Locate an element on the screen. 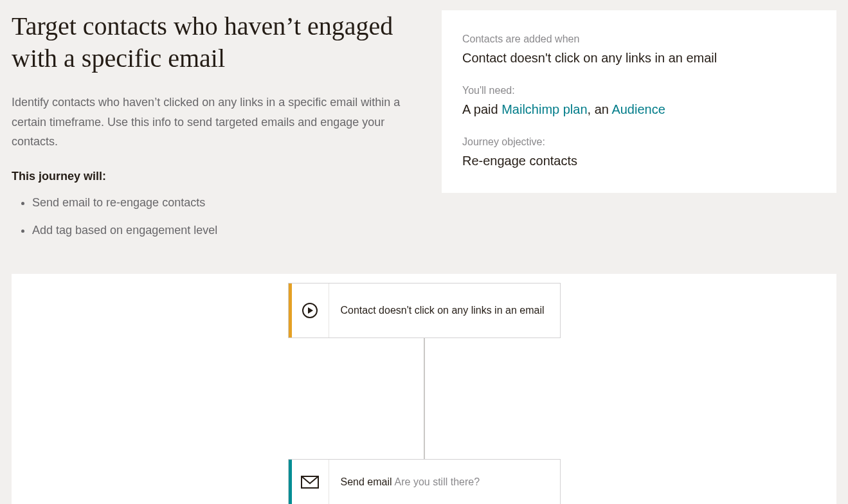 The height and width of the screenshot is (504, 848). contacts-added-value: Contact doesn't click on any links in an… is located at coordinates (639, 58).